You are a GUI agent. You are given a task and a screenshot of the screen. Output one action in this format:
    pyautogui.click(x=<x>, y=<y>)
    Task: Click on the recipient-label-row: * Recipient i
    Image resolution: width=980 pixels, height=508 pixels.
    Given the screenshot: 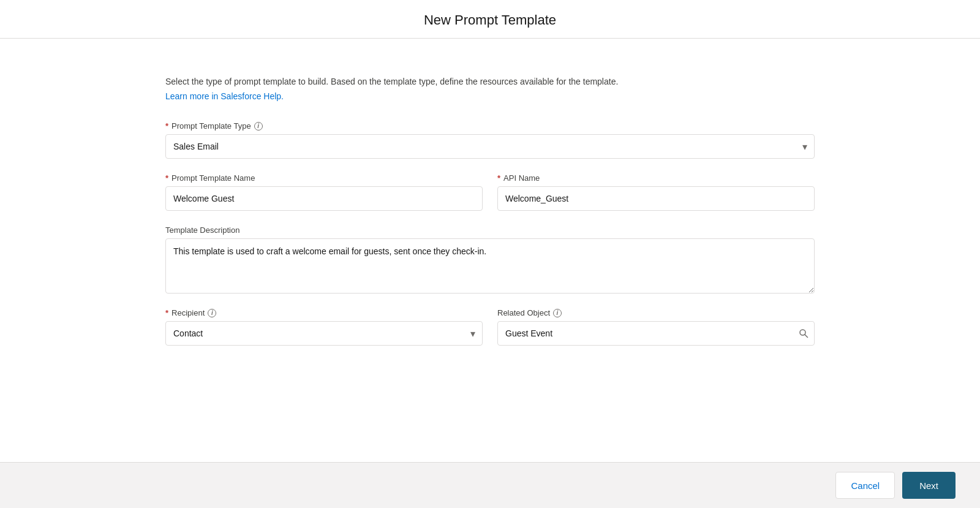 What is the action you would take?
    pyautogui.click(x=324, y=313)
    